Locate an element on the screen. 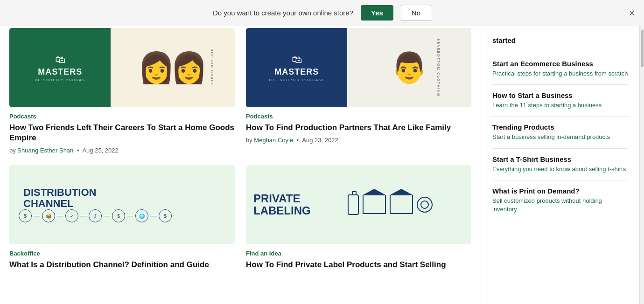  sidebar-item-4: Start a T-Shirt Business Everything you … is located at coordinates (560, 165).